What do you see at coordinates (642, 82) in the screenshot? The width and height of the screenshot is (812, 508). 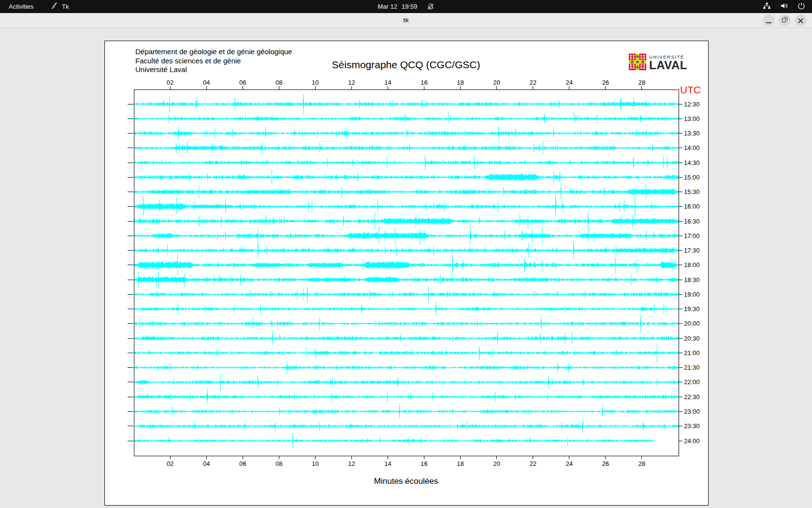 I see `x-tick-label-top: 28` at bounding box center [642, 82].